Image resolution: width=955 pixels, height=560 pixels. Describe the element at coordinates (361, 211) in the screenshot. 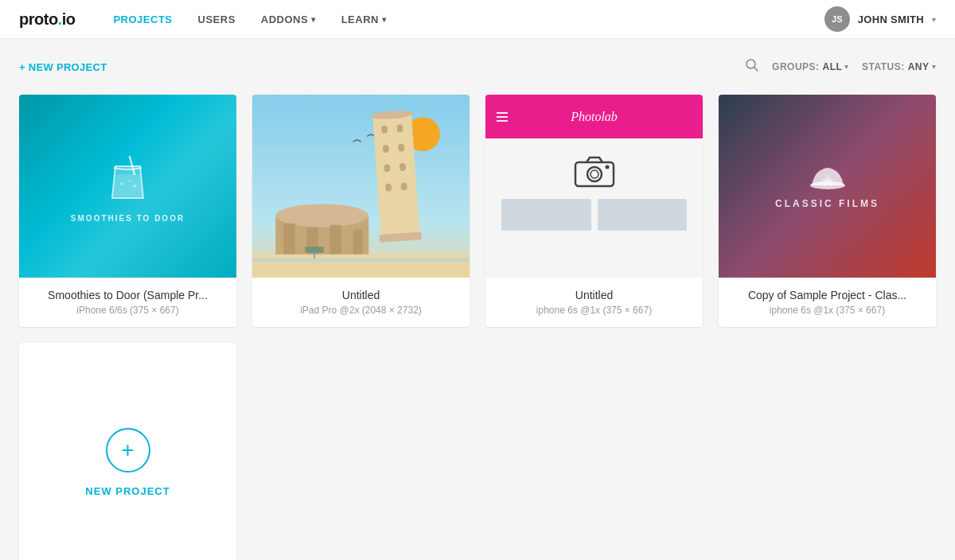

I see `project-card-italy: Italy ~ ~` at that location.